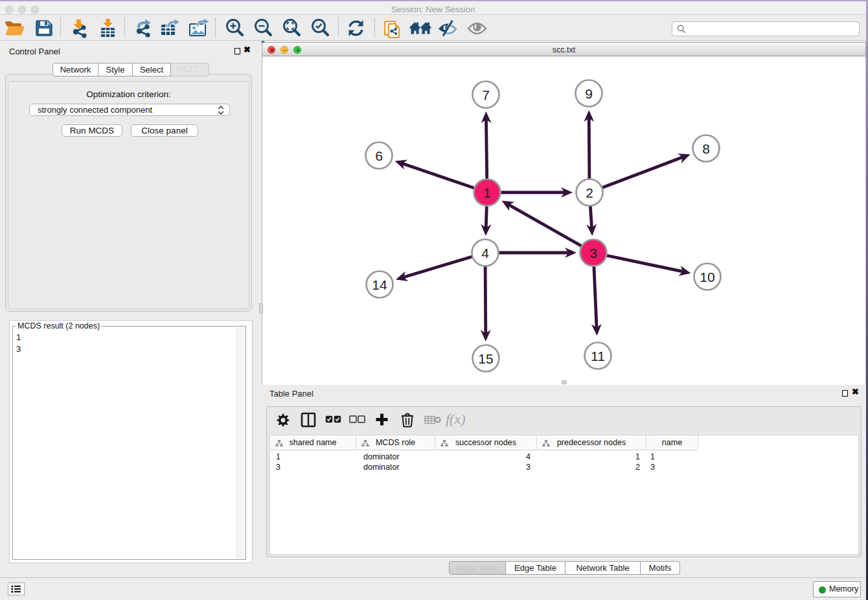  What do you see at coordinates (706, 149) in the screenshot?
I see `svg-text: 8` at bounding box center [706, 149].